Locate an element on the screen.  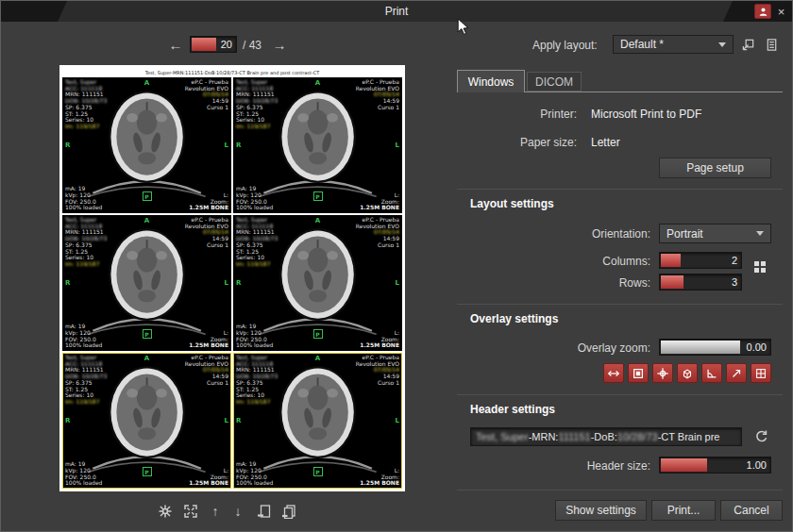
overlay-angle-icon is located at coordinates (712, 374).